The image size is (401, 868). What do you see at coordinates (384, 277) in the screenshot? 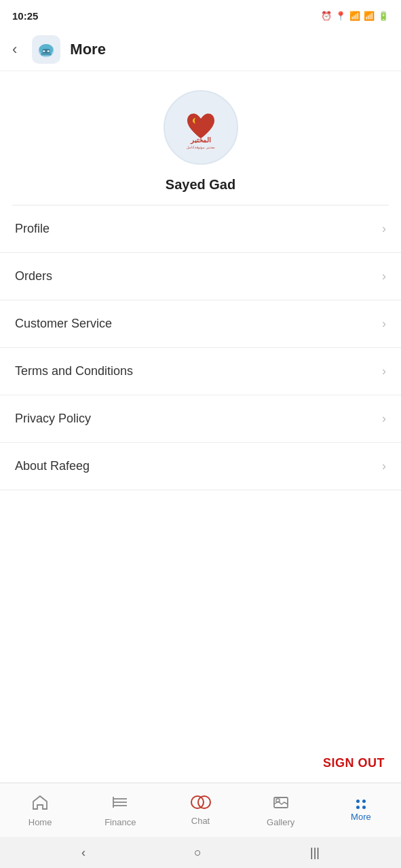
I see `chevron-icon-orders: ›` at bounding box center [384, 277].